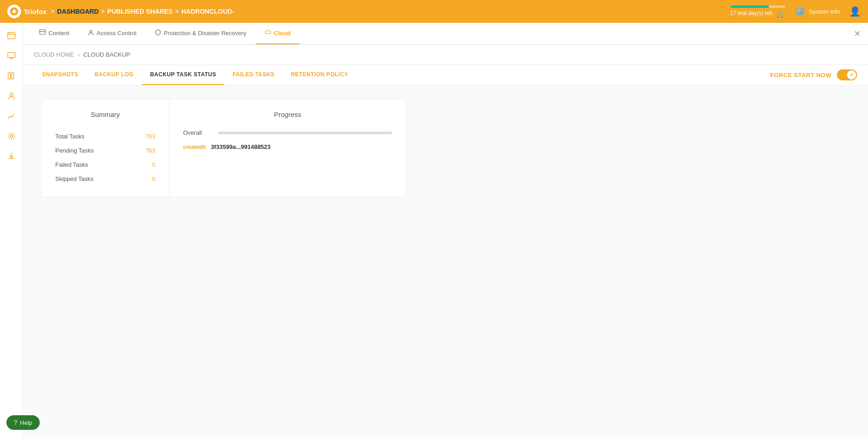 Image resolution: width=868 pixels, height=439 pixels. Describe the element at coordinates (847, 75) in the screenshot. I see `force-start-toggle: ✓` at that location.